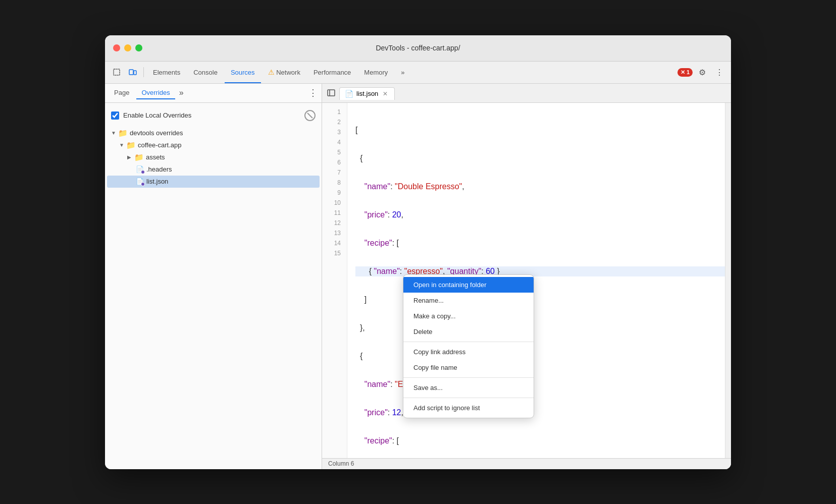  What do you see at coordinates (117, 48) in the screenshot?
I see `close-button` at bounding box center [117, 48].